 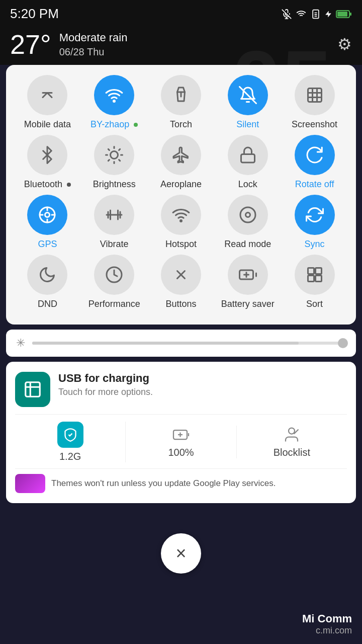 I want to click on aeroplane-circle, so click(x=181, y=155).